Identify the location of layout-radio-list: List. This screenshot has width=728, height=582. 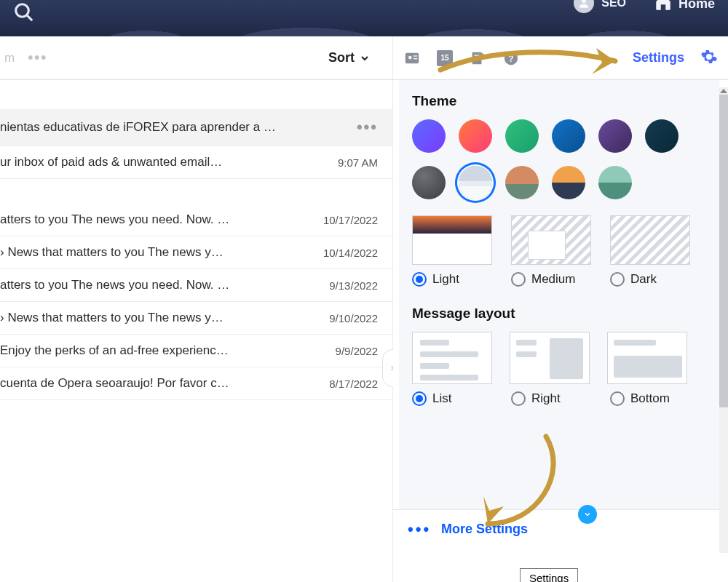
(452, 399).